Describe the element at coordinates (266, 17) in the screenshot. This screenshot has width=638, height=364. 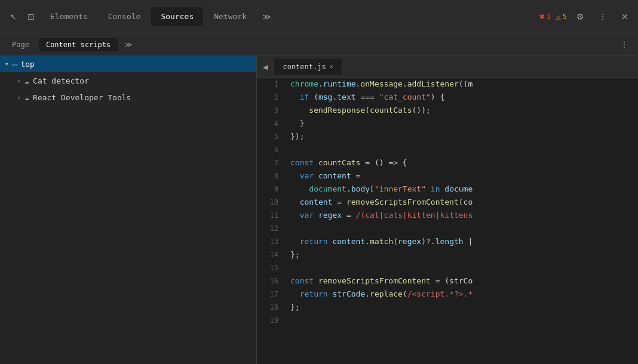
I see `more-tabs-button: ≫` at that location.